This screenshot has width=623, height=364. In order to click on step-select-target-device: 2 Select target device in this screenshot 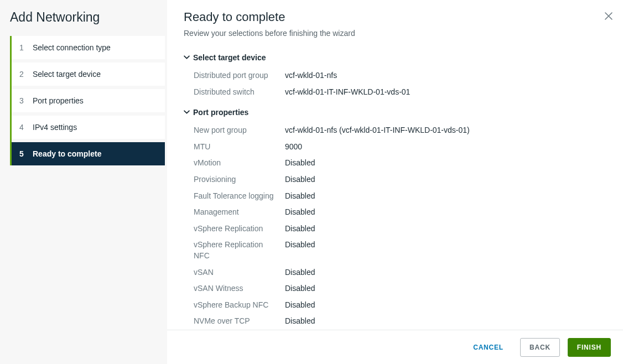, I will do `click(89, 74)`.